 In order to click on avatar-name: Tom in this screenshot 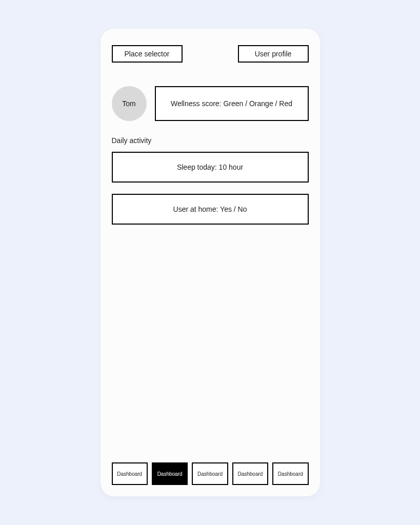, I will do `click(129, 104)`.